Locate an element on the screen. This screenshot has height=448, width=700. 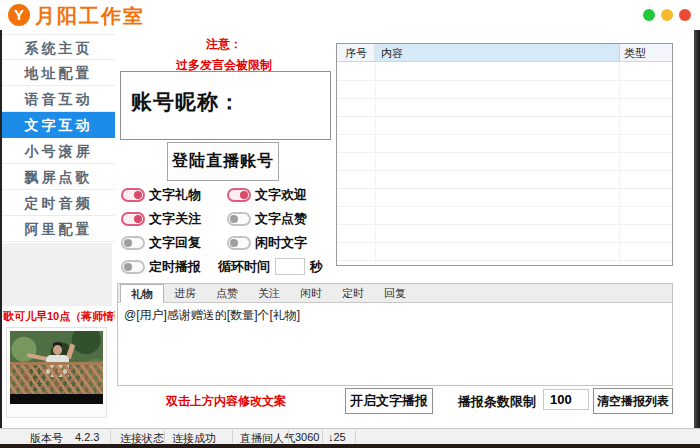
toggle-label: 文字回复 is located at coordinates (175, 243).